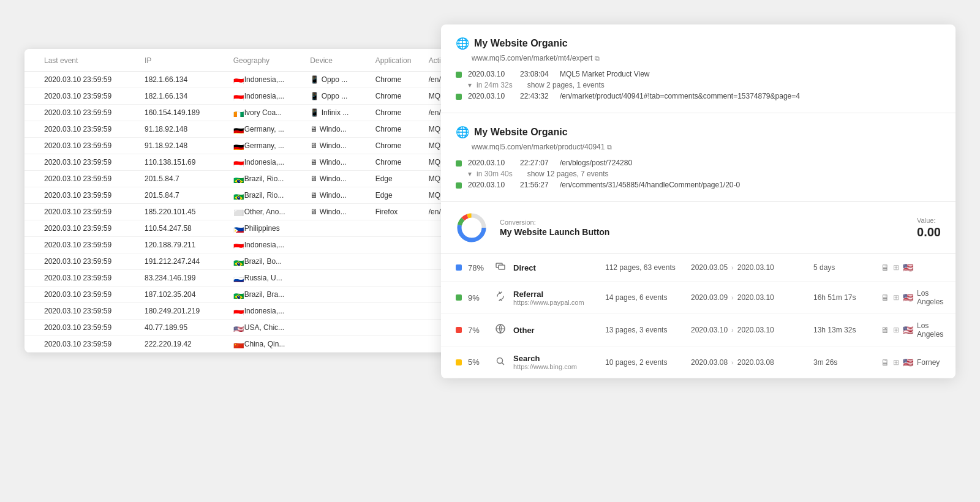 The image size is (980, 502). I want to click on flag-icon: 🇮🇩, so click(238, 312).